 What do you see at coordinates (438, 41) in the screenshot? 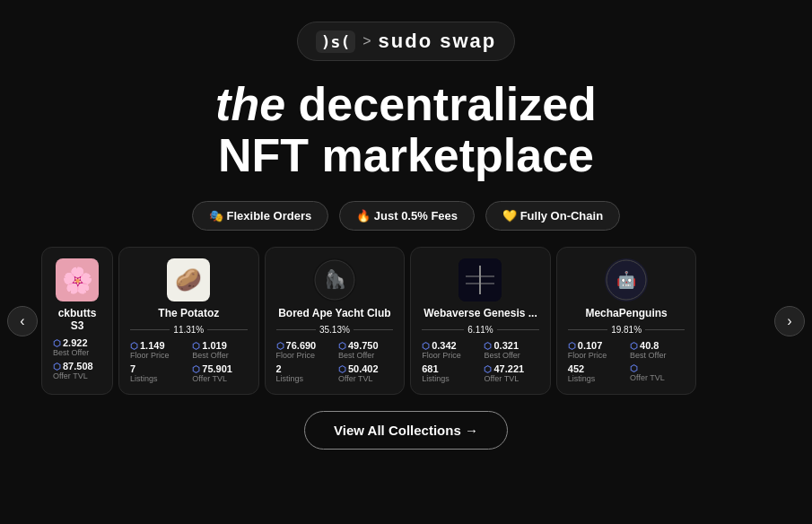
I see `logo-text: sudo swap` at bounding box center [438, 41].